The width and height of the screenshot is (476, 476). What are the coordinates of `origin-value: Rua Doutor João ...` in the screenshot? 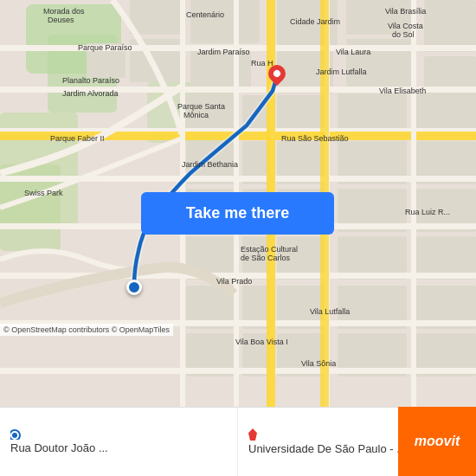 It's located at (59, 448).